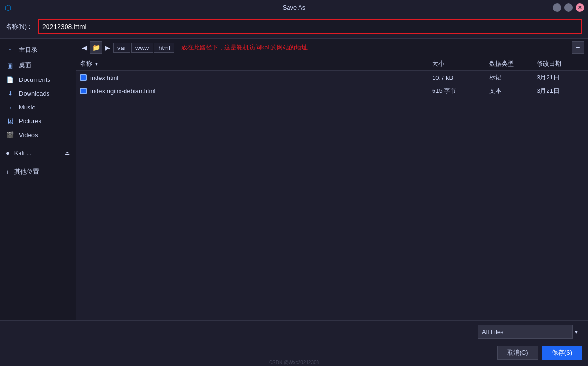 The height and width of the screenshot is (366, 588). I want to click on breadcrumb-annotation: 放在此路径下，这是靶机访问kali的网站的地址, so click(244, 48).